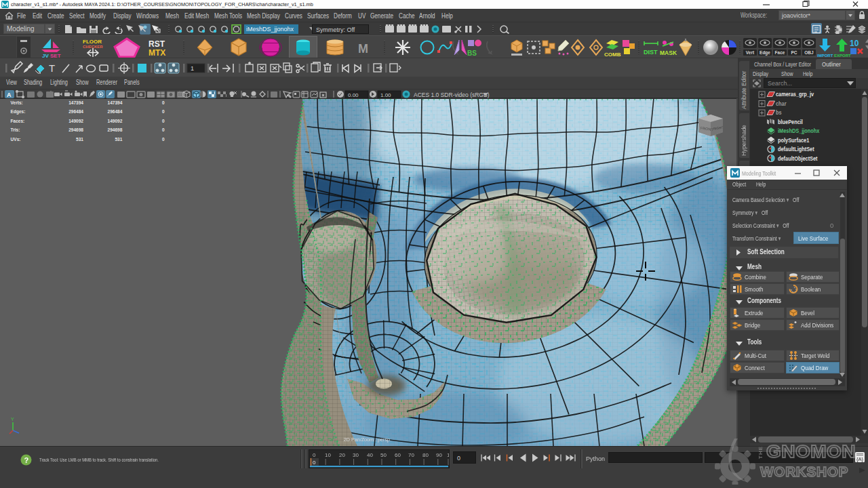 The image size is (868, 488). What do you see at coordinates (799, 131) in the screenshot?
I see `svg-text: iMeshDS_jjonohx` at bounding box center [799, 131].